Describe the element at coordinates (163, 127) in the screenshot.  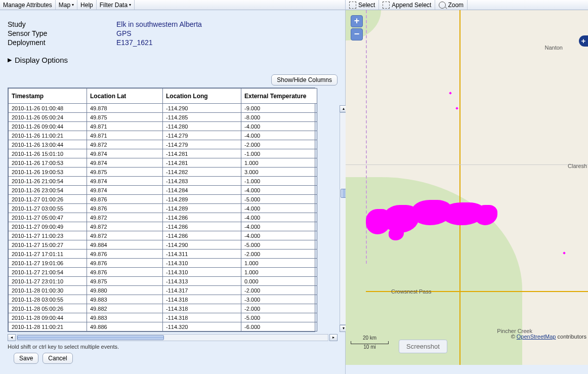
I see `table-row: 2010-11-26 09:00:4449.871-114.280-4.000` at that location.